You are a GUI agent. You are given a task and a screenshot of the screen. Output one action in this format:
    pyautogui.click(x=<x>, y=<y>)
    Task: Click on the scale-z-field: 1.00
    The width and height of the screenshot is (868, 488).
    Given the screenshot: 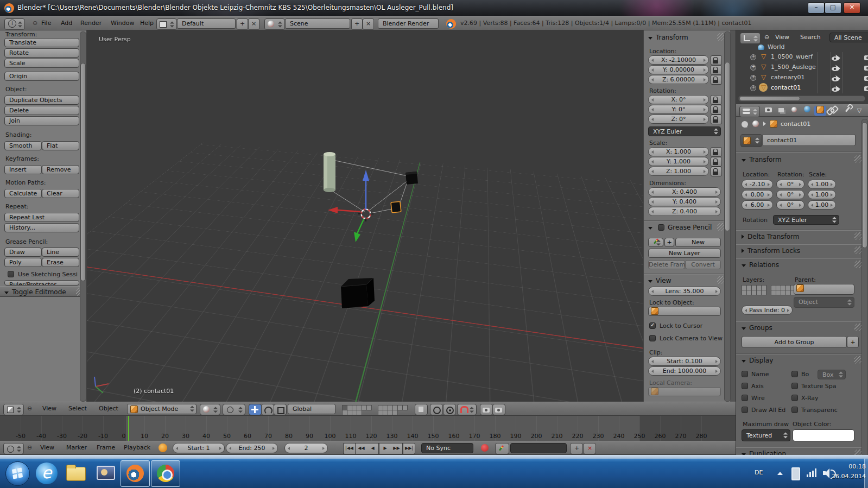 What is the action you would take?
    pyautogui.click(x=822, y=205)
    